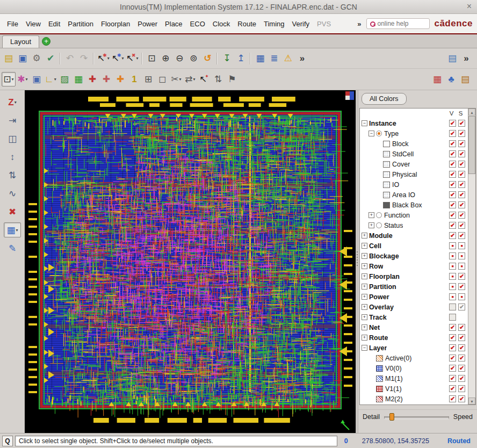 This screenshot has width=477, height=448. I want to click on visibility-checkbox-overlay, so click(452, 307).